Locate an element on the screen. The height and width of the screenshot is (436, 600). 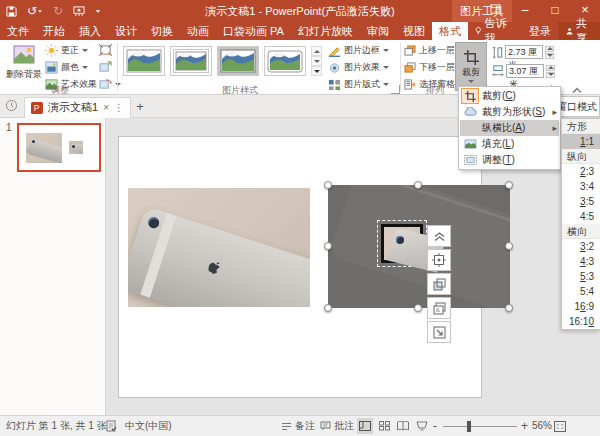
crop-button: 裁剪 is located at coordinates (471, 66).